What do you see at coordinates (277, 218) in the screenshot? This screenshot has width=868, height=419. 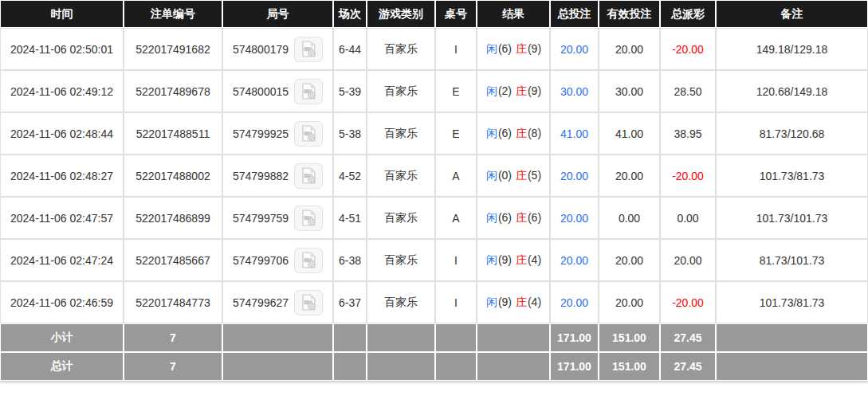 I see `cell-round-id: 574799759` at bounding box center [277, 218].